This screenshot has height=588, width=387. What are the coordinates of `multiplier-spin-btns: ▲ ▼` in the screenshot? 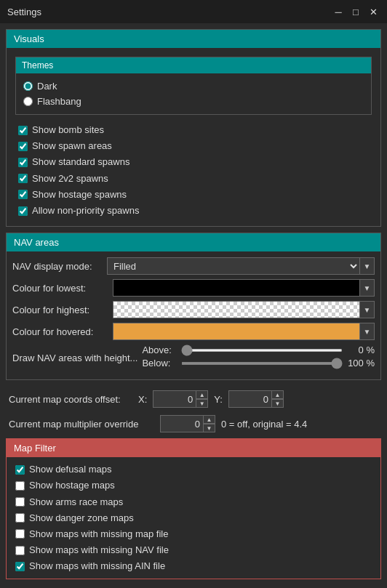 It's located at (210, 424).